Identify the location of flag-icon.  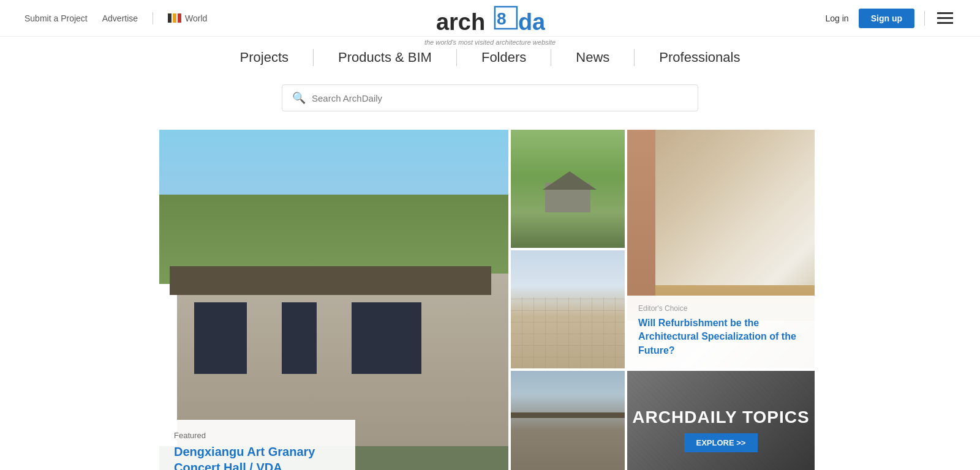
(175, 18).